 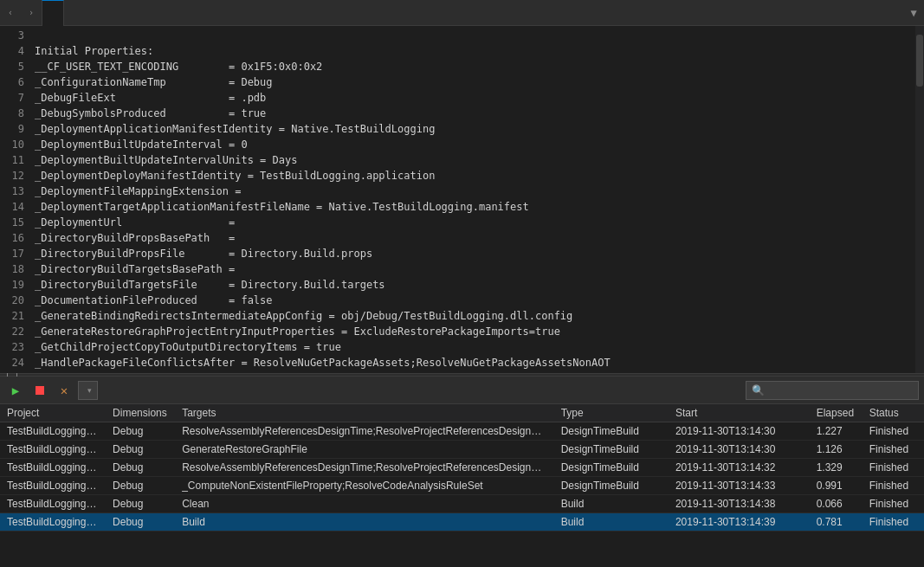 What do you see at coordinates (90, 390) in the screenshot?
I see `filter-arrow-icon: ▾` at bounding box center [90, 390].